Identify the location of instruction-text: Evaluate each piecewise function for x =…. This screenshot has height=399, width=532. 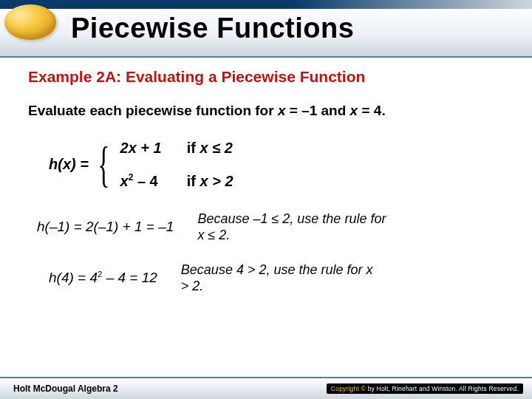
(266, 111).